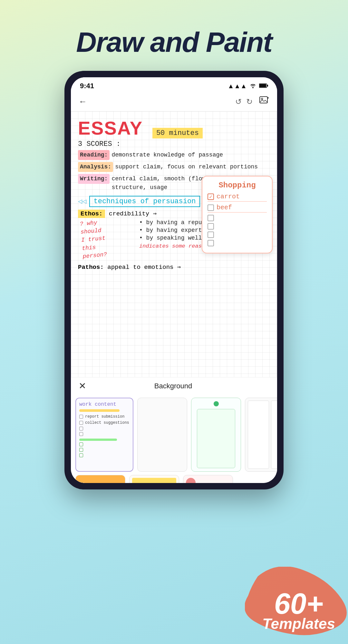 This screenshot has width=348, height=644. Describe the element at coordinates (99, 239) in the screenshot. I see `trust-question: ? why shouldI trust thisperson?` at that location.